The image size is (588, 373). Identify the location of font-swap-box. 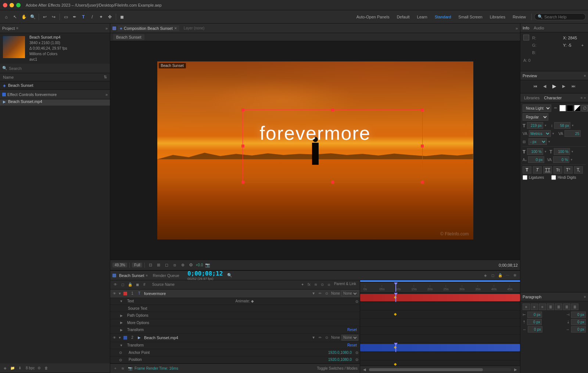
(577, 108).